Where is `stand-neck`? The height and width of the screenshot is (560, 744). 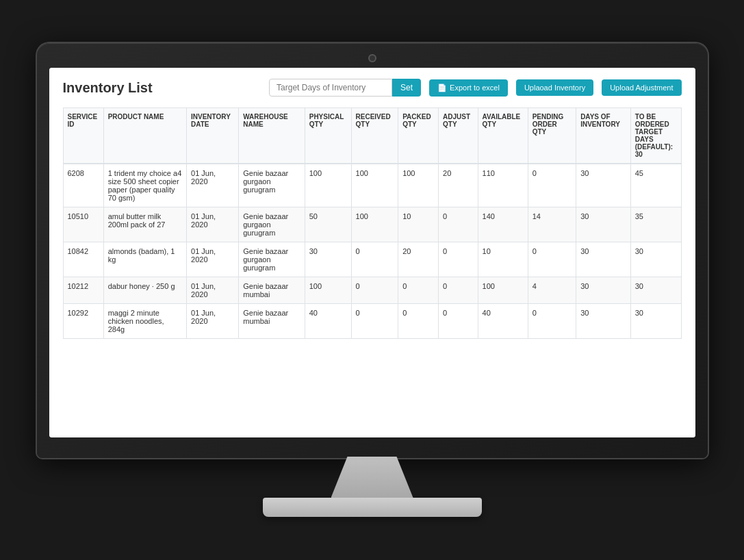
stand-neck is located at coordinates (372, 477).